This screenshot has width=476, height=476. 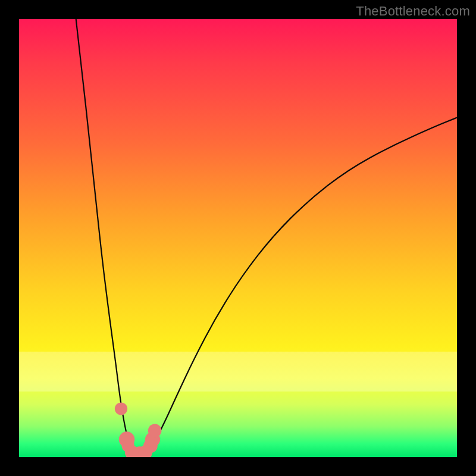 I want to click on watermark-text: TheBottleneck.com, so click(x=413, y=11).